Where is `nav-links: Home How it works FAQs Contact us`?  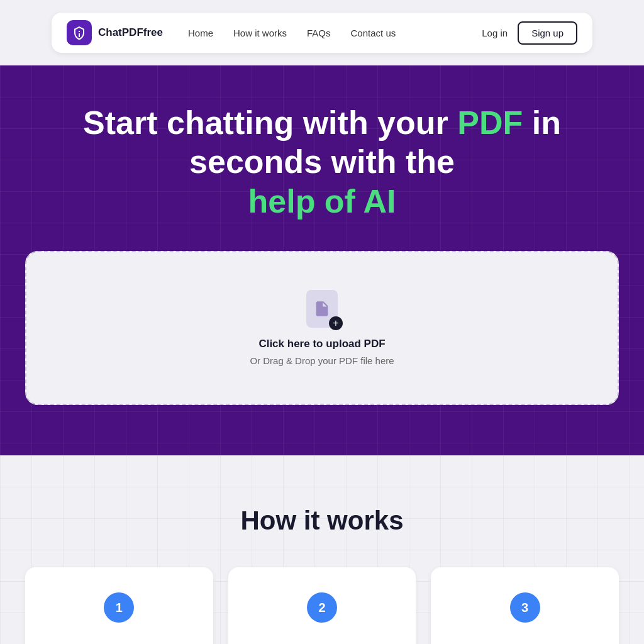 nav-links: Home How it works FAQs Contact us is located at coordinates (335, 33).